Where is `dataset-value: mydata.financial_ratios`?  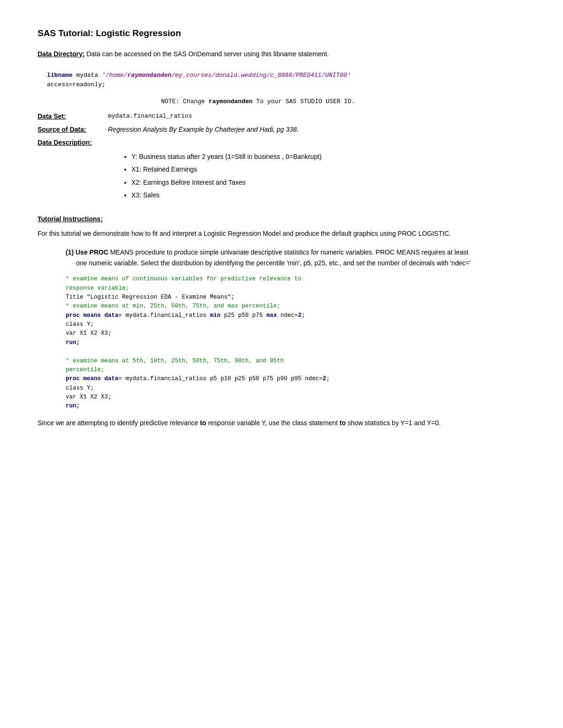
dataset-value: mydata.financial_ratios is located at coordinates (150, 116).